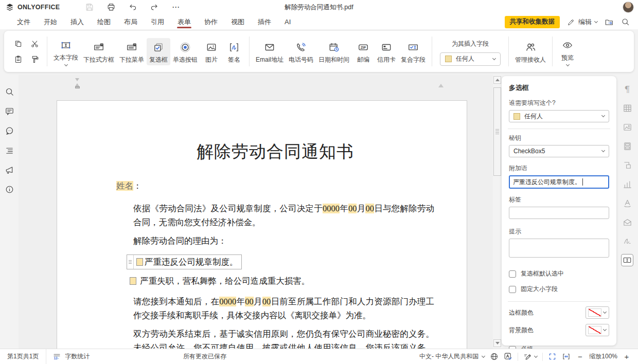 This screenshot has width=638, height=364. What do you see at coordinates (50, 22) in the screenshot?
I see `tab-home: 开始` at bounding box center [50, 22].